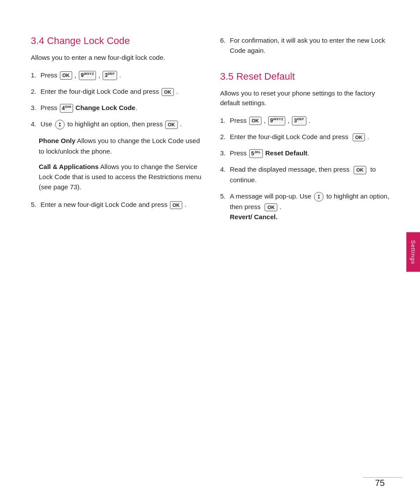 The width and height of the screenshot is (420, 504). Describe the element at coordinates (35, 124) in the screenshot. I see `step-4-num: 4.` at that location.